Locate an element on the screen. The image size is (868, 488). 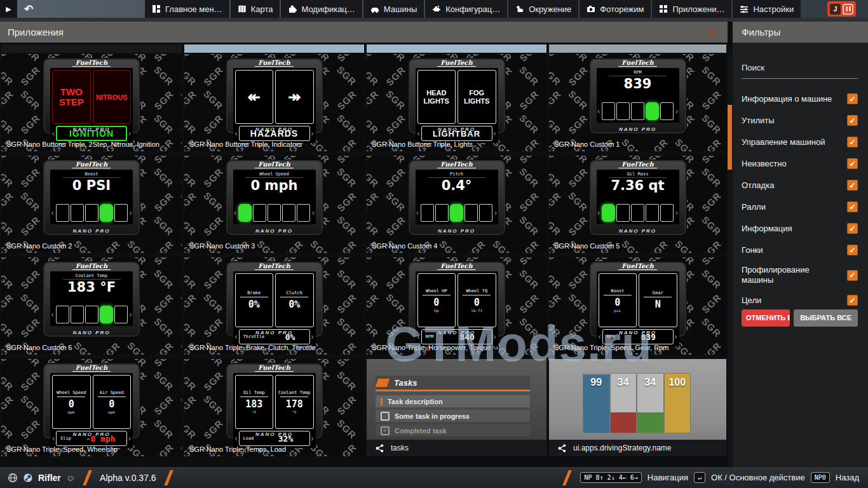
filter-row-info: Информация ✓ is located at coordinates (799, 229).